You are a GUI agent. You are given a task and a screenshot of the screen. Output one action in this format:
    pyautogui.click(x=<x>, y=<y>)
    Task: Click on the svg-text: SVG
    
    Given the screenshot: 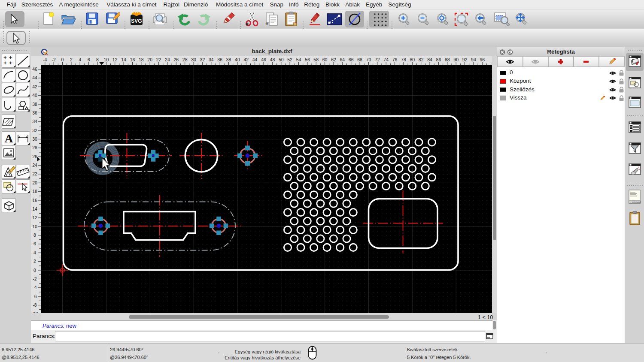 What is the action you would take?
    pyautogui.click(x=137, y=21)
    